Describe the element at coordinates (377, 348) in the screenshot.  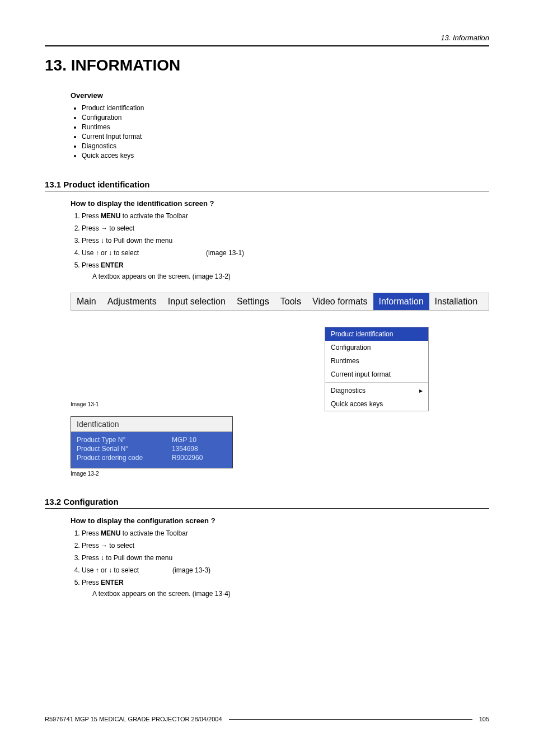
I see `dropdown-item-configuration: Configuration` at that location.